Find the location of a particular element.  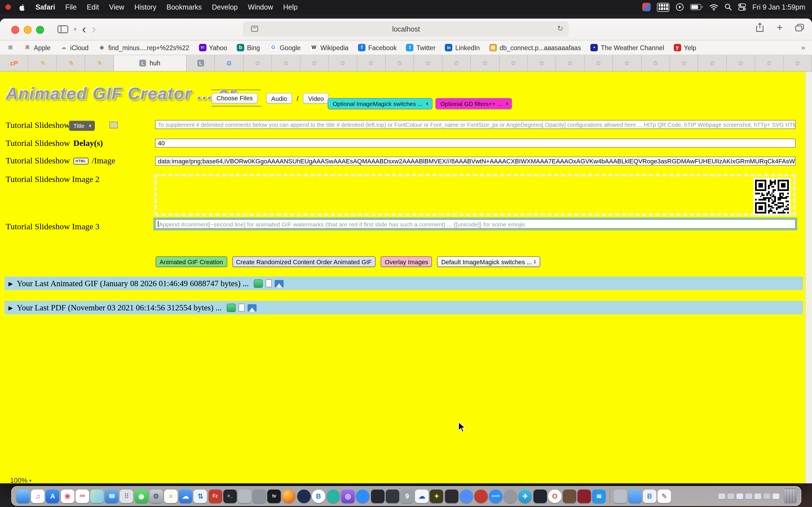

dock-terminal-icon: >_ is located at coordinates (230, 496).